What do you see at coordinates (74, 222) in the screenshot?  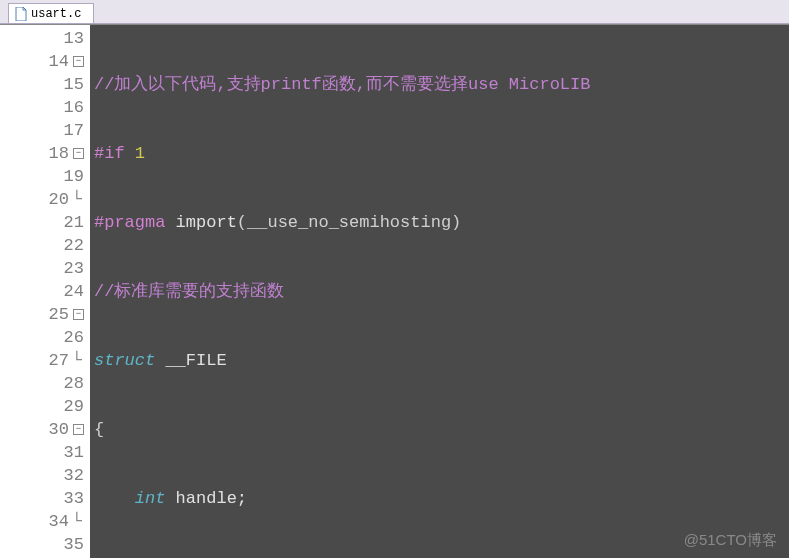 I see `line-number: 21` at bounding box center [74, 222].